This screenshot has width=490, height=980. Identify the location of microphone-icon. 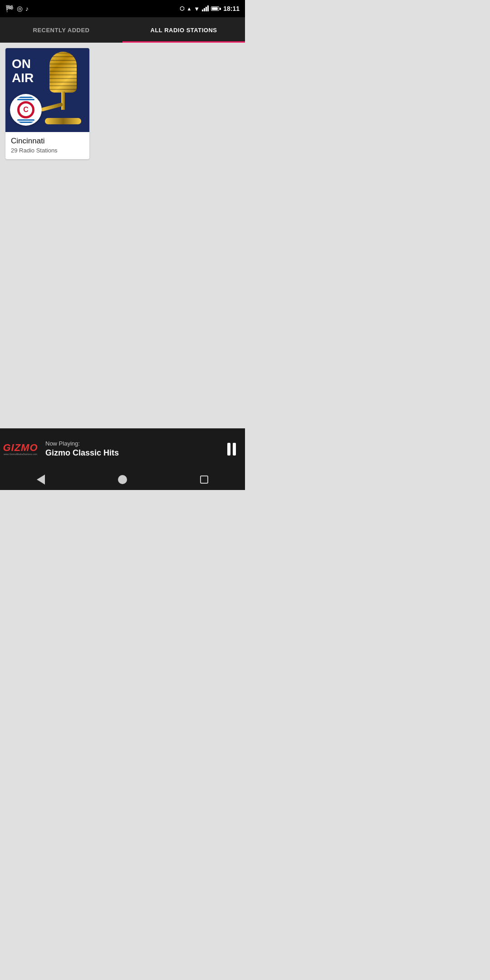
(63, 88).